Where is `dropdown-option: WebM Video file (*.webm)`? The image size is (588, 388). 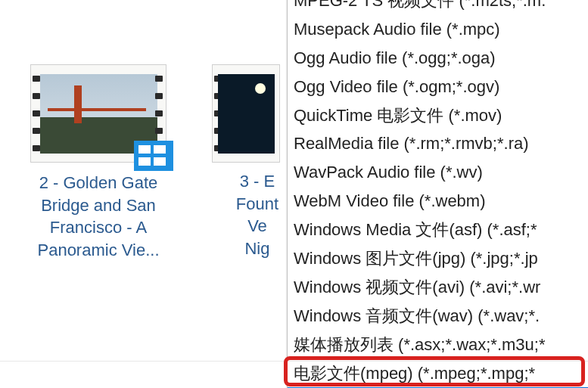 dropdown-option: WebM Video file (*.webm) is located at coordinates (437, 201).